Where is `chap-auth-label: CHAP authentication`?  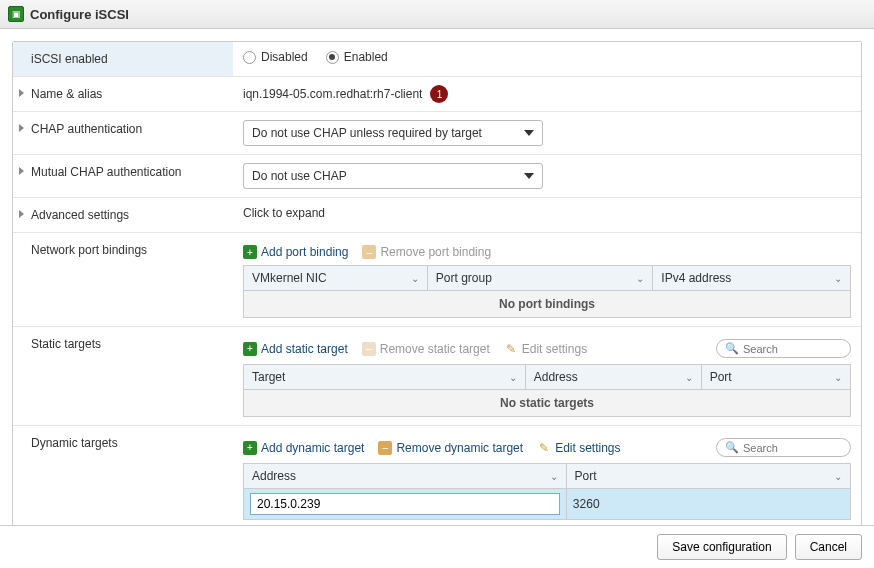 chap-auth-label: CHAP authentication is located at coordinates (86, 129).